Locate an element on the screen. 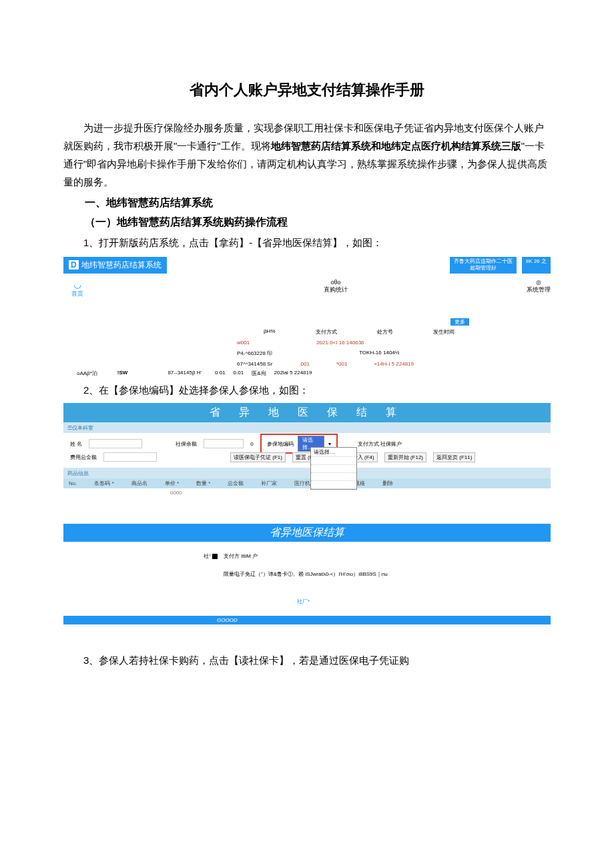 The width and height of the screenshot is (614, 868). step-3: 3、参保人若持社保卡购药，点击【读社保卡】，若是通过医保电子凭证购 is located at coordinates (307, 661).